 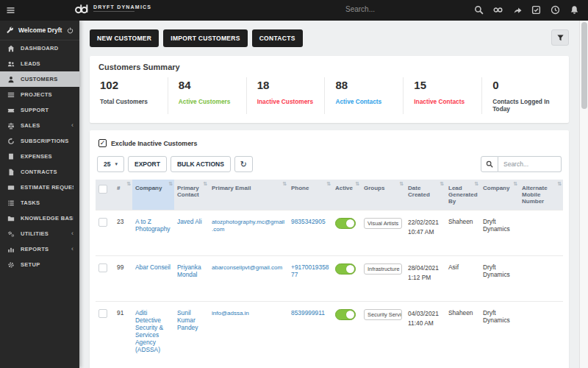 What do you see at coordinates (584, 194) in the screenshot?
I see `page-scrollbar` at bounding box center [584, 194].